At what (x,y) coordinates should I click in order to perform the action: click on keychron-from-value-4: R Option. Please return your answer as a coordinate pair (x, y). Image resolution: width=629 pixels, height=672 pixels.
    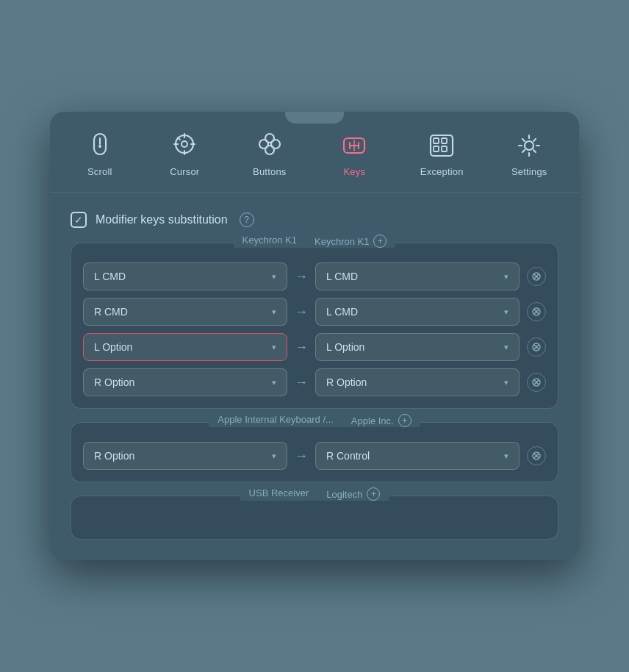
    Looking at the image, I should click on (115, 382).